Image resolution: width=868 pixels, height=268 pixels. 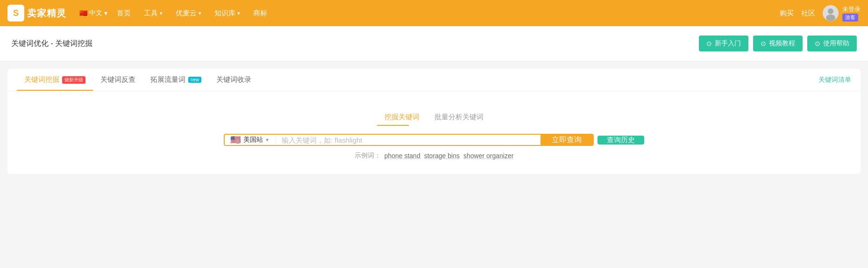 What do you see at coordinates (820, 13) in the screenshot?
I see `header-right: 购买 社区 未登录 游客` at bounding box center [820, 13].